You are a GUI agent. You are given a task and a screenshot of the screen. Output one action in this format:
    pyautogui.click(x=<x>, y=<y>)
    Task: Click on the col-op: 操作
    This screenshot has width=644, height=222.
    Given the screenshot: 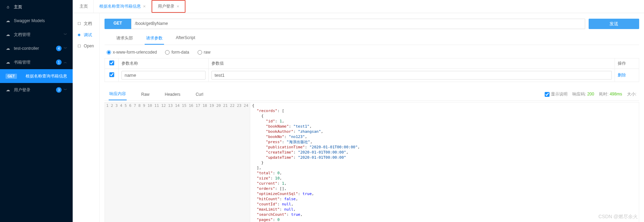 What is the action you would take?
    pyautogui.click(x=627, y=64)
    